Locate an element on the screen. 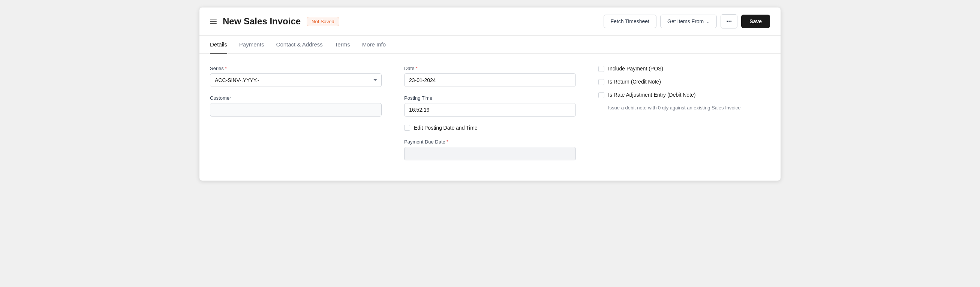 This screenshot has width=980, height=287. col-left: Series * ACC-SINV-.YYYY.- Customer is located at coordinates (304, 117).